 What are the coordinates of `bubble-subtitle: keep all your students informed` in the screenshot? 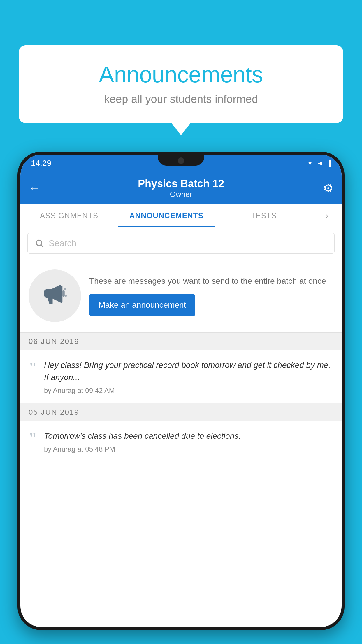 It's located at (181, 99).